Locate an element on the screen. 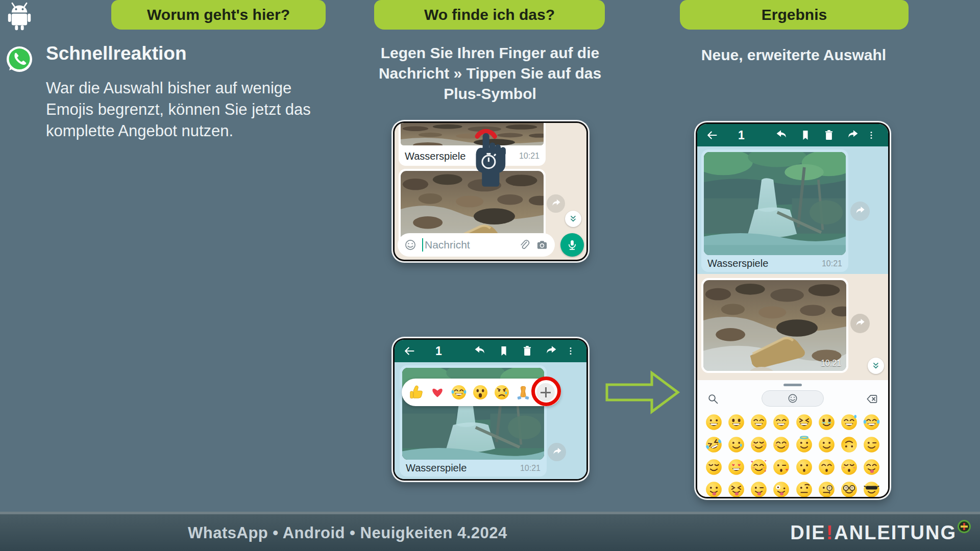 This screenshot has height=551, width=980. chat-area-selected: Wasserspiele 10:21 is located at coordinates (491, 420).